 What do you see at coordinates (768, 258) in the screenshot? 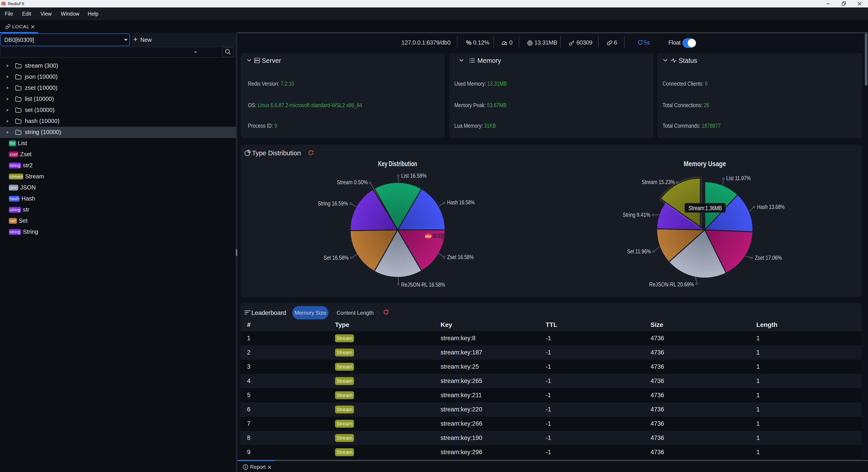
I see `svg-text: Zset 17.06%` at bounding box center [768, 258].